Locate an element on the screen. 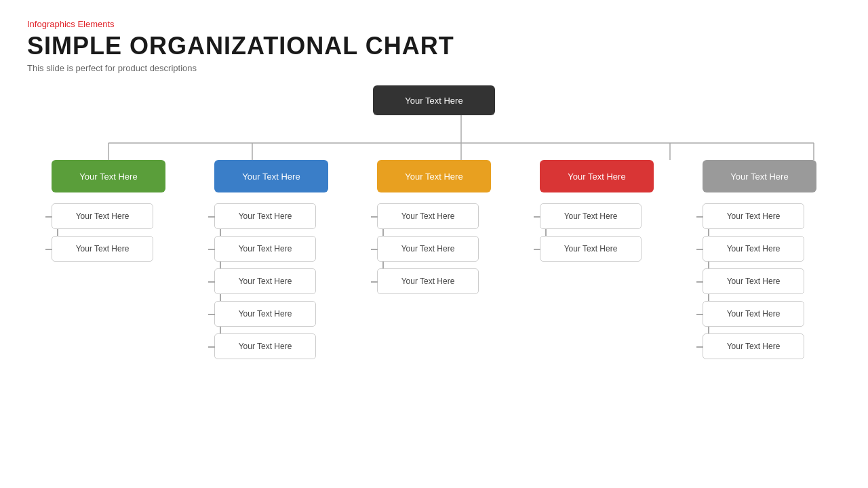  header: Infographics Elements SIMPLE ORGANIZATIO… is located at coordinates (434, 46).